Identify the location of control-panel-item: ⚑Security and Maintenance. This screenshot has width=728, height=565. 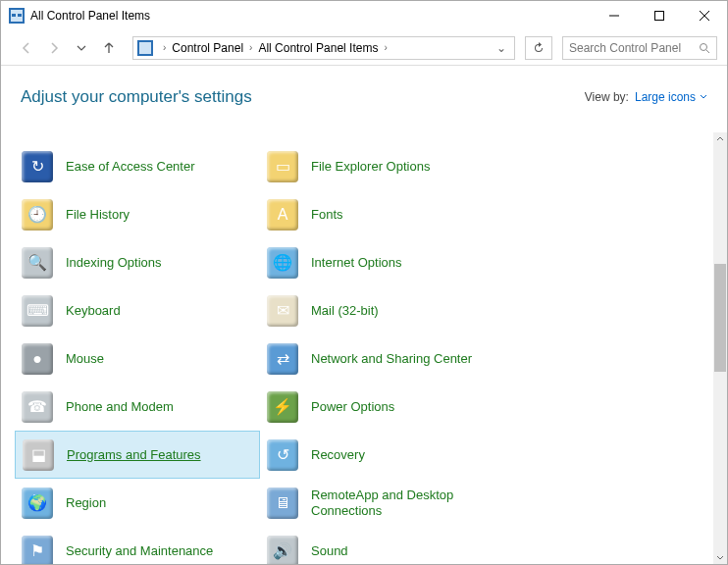
(137, 545).